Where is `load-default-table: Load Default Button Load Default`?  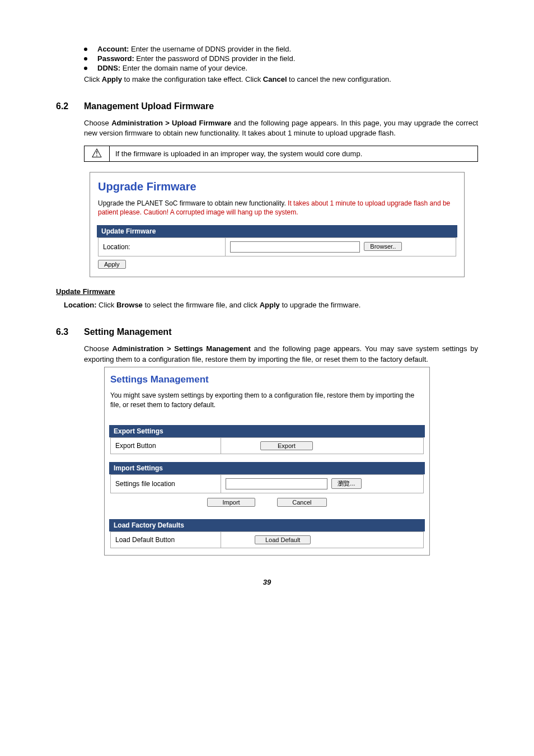
load-default-table: Load Default Button Load Default is located at coordinates (267, 540).